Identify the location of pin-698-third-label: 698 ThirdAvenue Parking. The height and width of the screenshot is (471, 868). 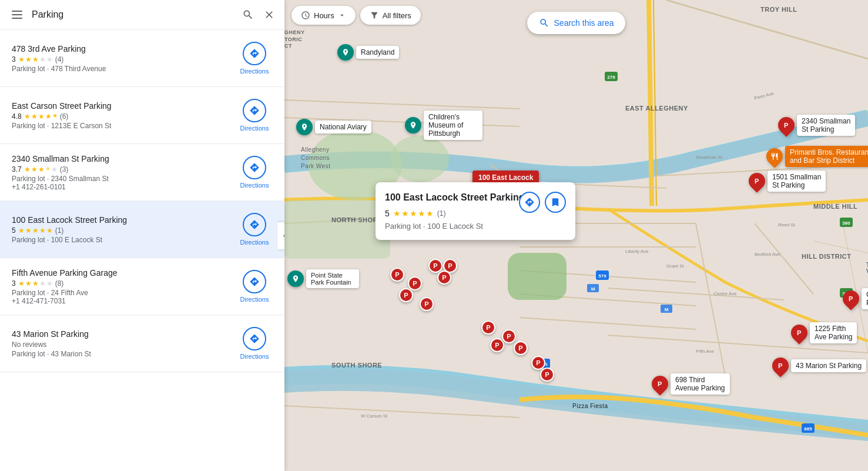
(701, 384).